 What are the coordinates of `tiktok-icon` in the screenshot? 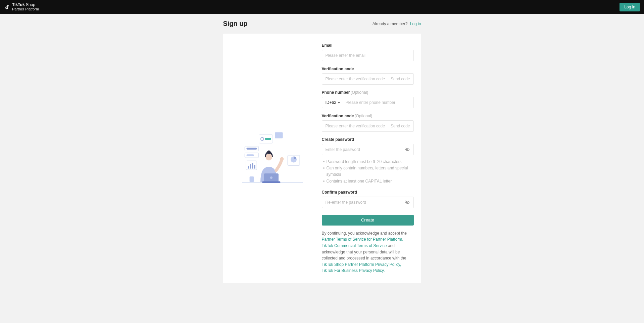 It's located at (7, 7).